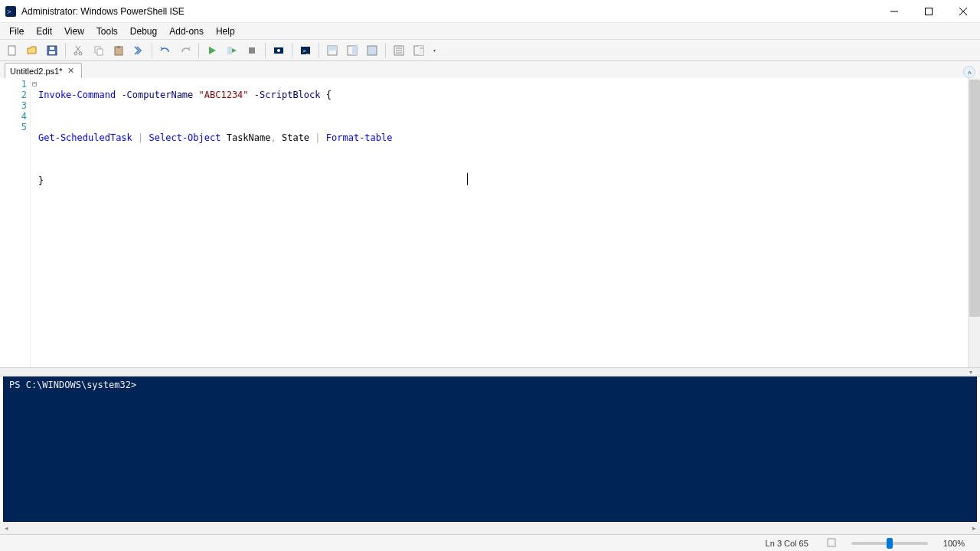 This screenshot has height=551, width=980. Describe the element at coordinates (165, 51) in the screenshot. I see `undo-icon` at that location.